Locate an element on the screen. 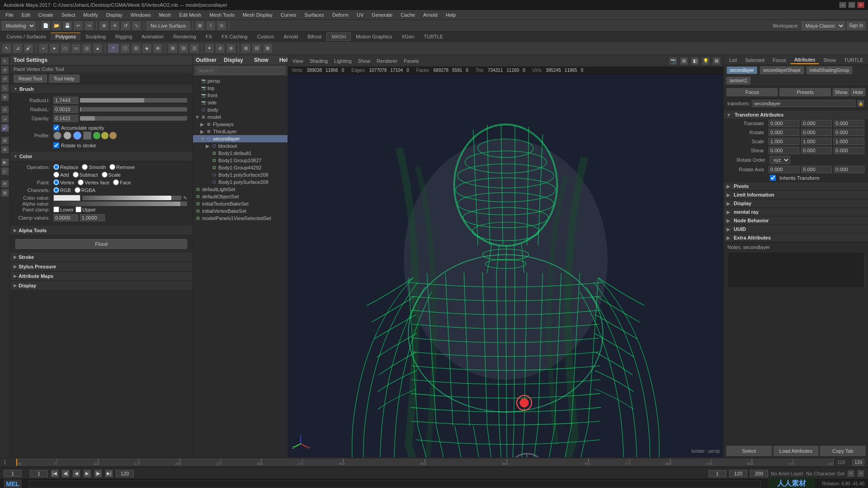 This screenshot has height=488, width=868. tree-item-group10827: ⊡ Body1:Group10827 is located at coordinates (241, 160).